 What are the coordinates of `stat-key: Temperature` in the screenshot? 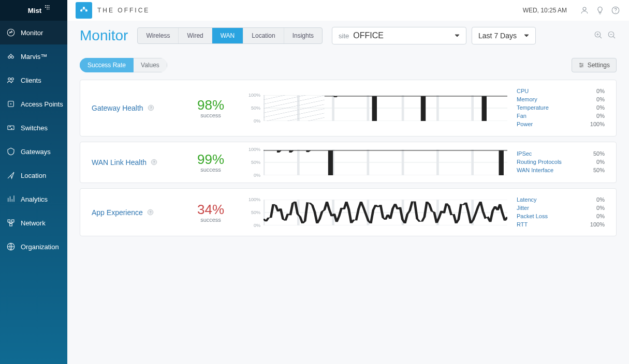 It's located at (533, 108).